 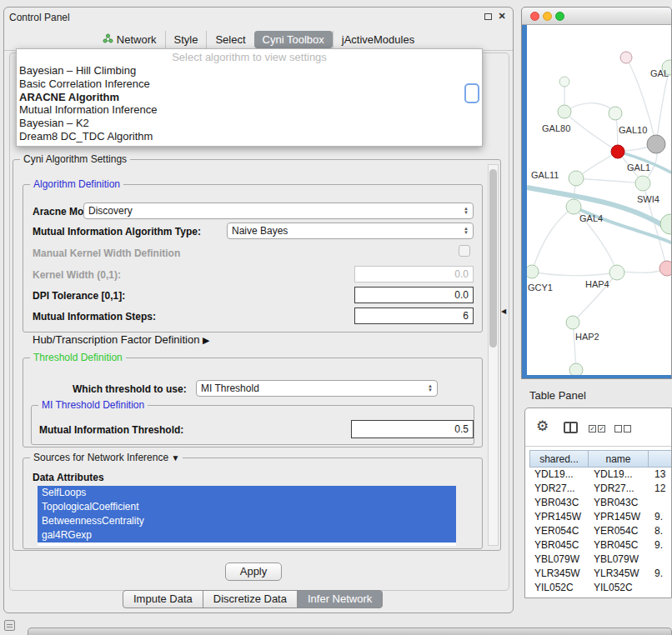 I want to click on table-row: YER054C YER054C 8., so click(x=601, y=532).